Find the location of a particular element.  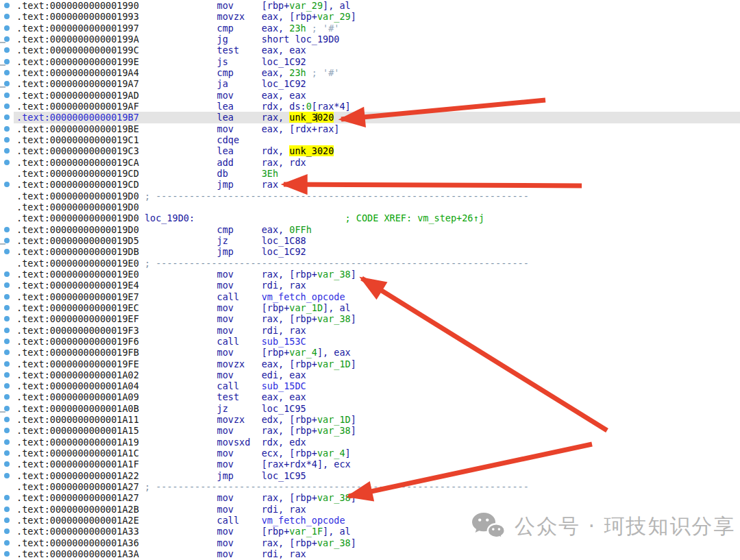

disasm-line: .text:0000000000001A19 movsxd rdx, edx is located at coordinates (370, 442).